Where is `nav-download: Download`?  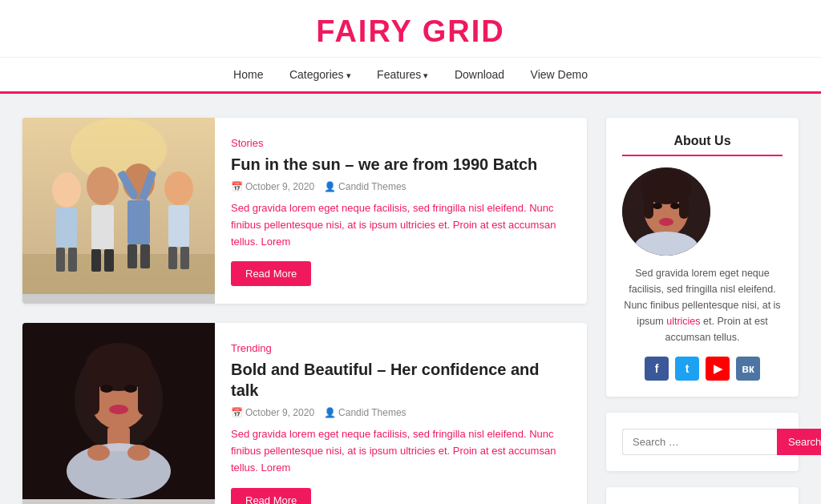 nav-download: Download is located at coordinates (479, 75).